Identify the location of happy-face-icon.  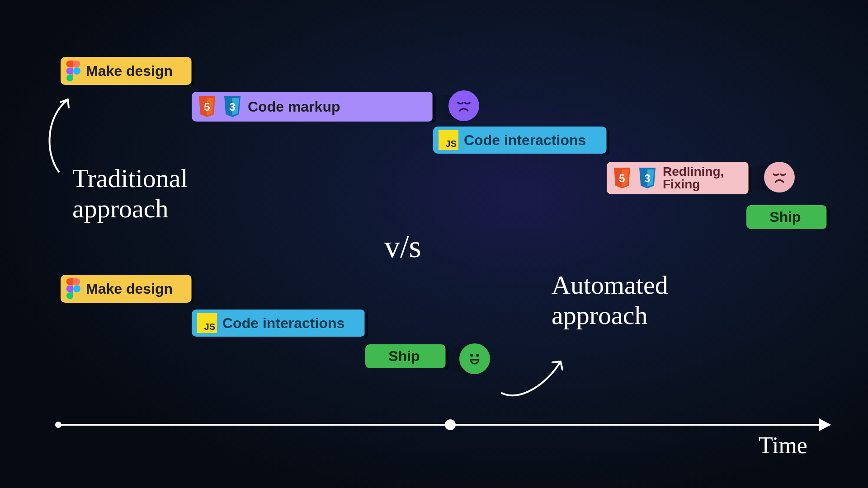
(475, 359).